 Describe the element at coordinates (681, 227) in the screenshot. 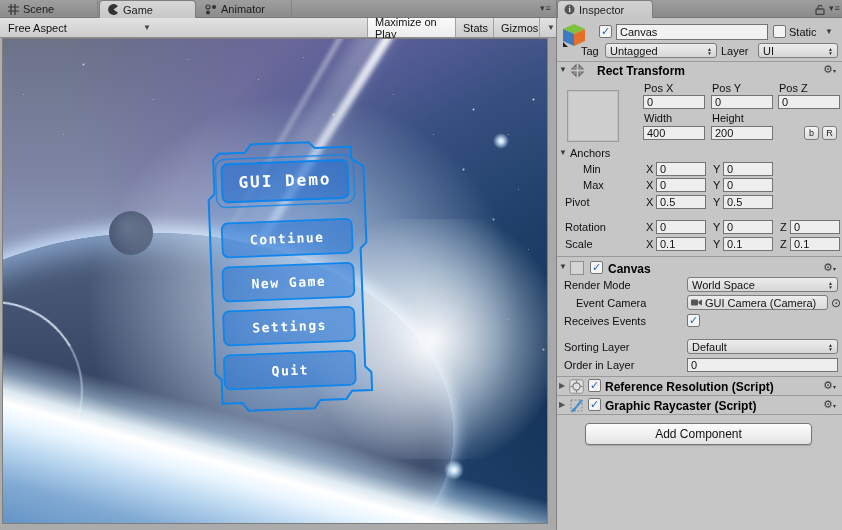

I see `rotation-x-field: 0` at that location.